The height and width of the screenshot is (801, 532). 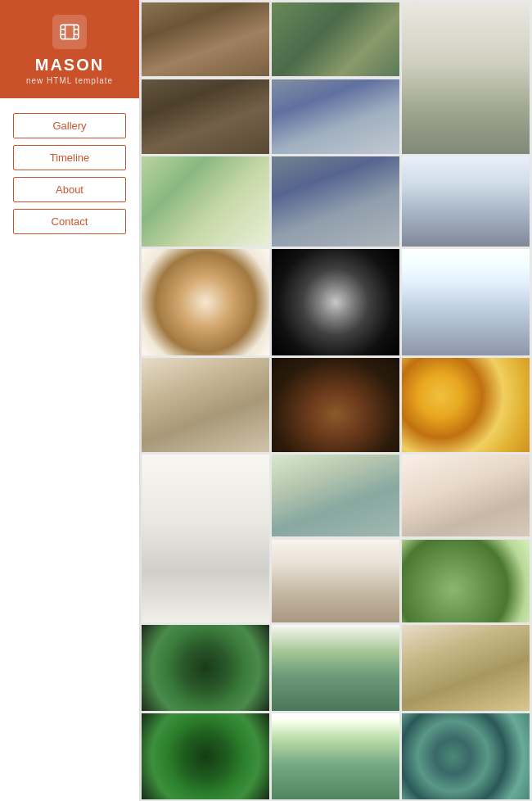 What do you see at coordinates (70, 166) in the screenshot?
I see `sidebar-navigation: Gallery Timeline About Contact` at bounding box center [70, 166].